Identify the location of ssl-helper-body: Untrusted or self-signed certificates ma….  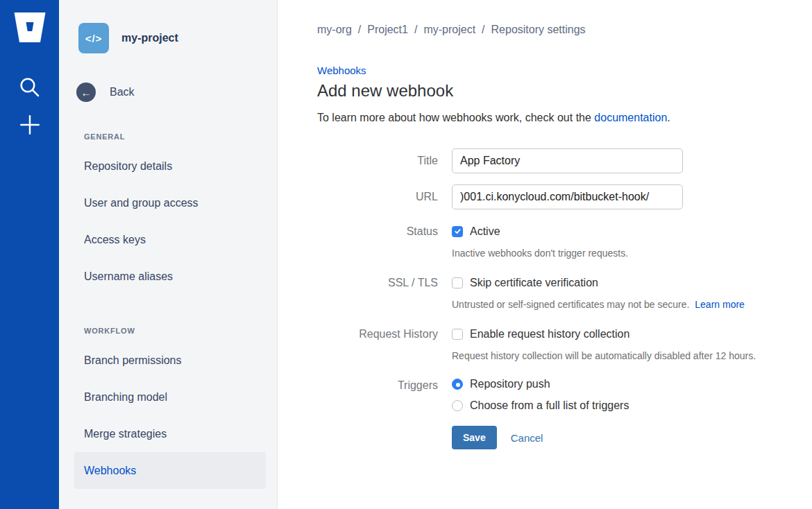
(570, 304).